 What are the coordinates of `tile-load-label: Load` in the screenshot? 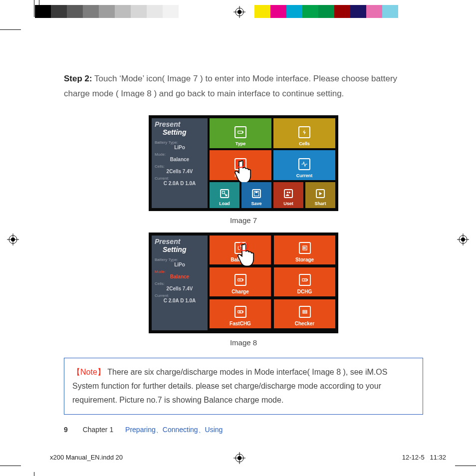 It's located at (225, 204).